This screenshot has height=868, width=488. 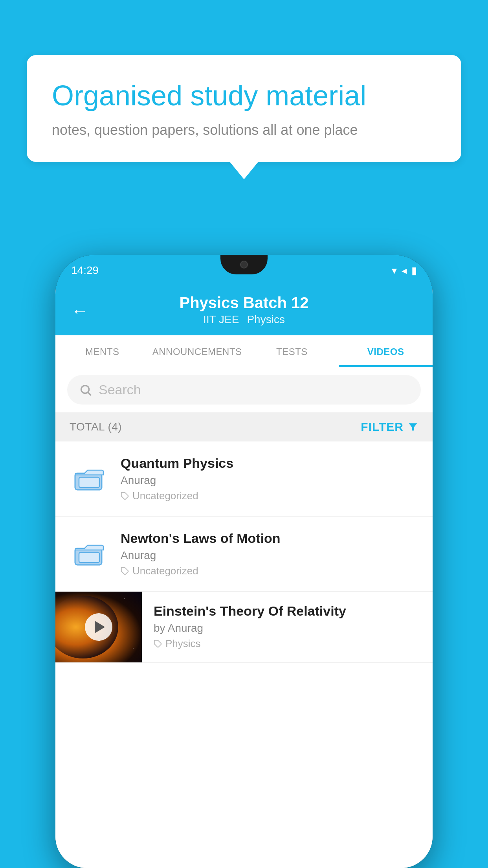 I want to click on search-box: Search, so click(x=244, y=390).